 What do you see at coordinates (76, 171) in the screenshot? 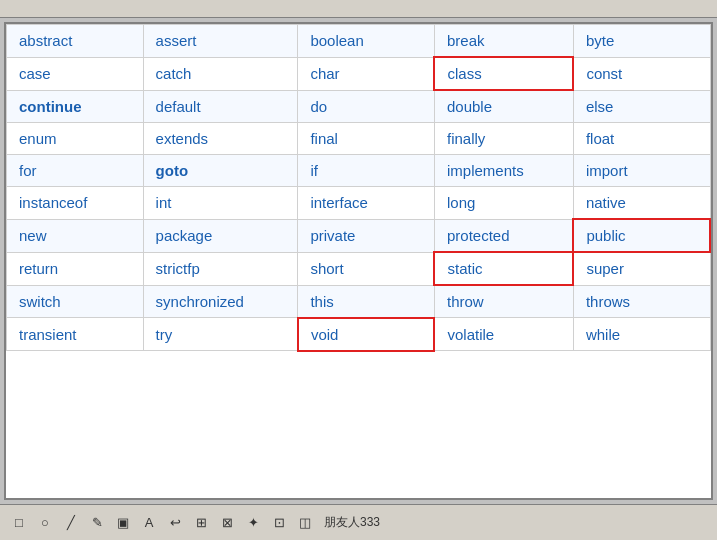
I see `keyword-cell: for` at bounding box center [76, 171].